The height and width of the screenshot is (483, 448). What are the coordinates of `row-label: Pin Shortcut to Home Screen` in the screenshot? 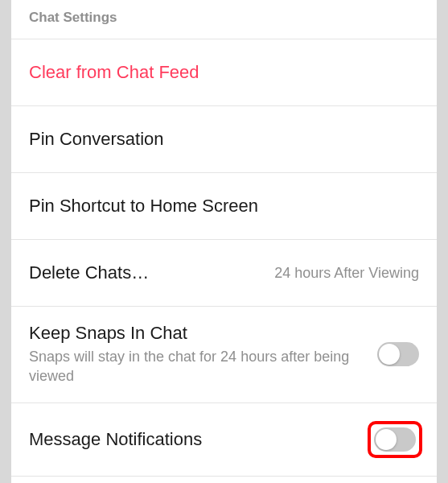 It's located at (143, 206).